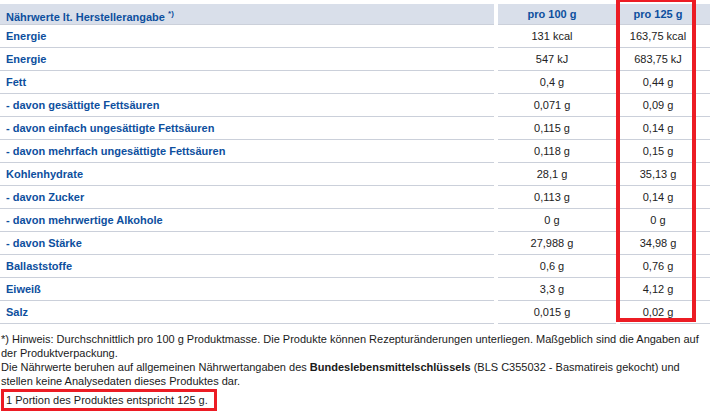 This screenshot has width=710, height=413. Describe the element at coordinates (247, 128) in the screenshot. I see `nutrient-label: - davon einfach ungesättigte Fettsäuren` at that location.